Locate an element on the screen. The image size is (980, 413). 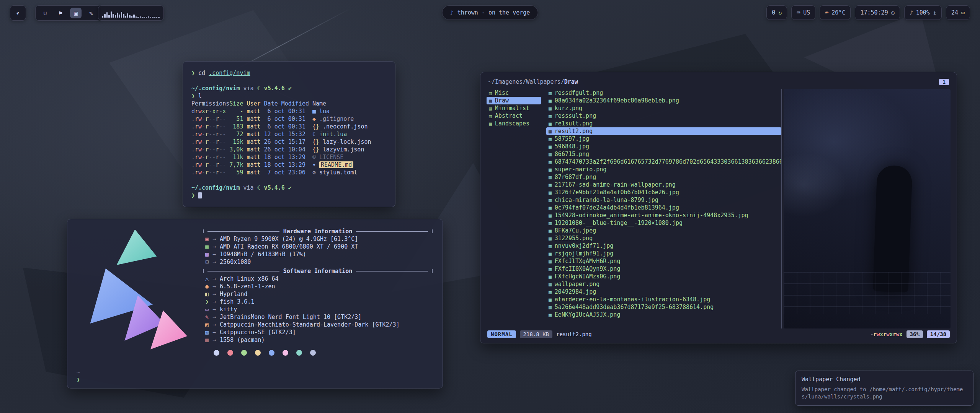
file-row: .rw-r--r--3,0kmatt26 oct 10:04{}lazyvim.… is located at coordinates (289, 150).